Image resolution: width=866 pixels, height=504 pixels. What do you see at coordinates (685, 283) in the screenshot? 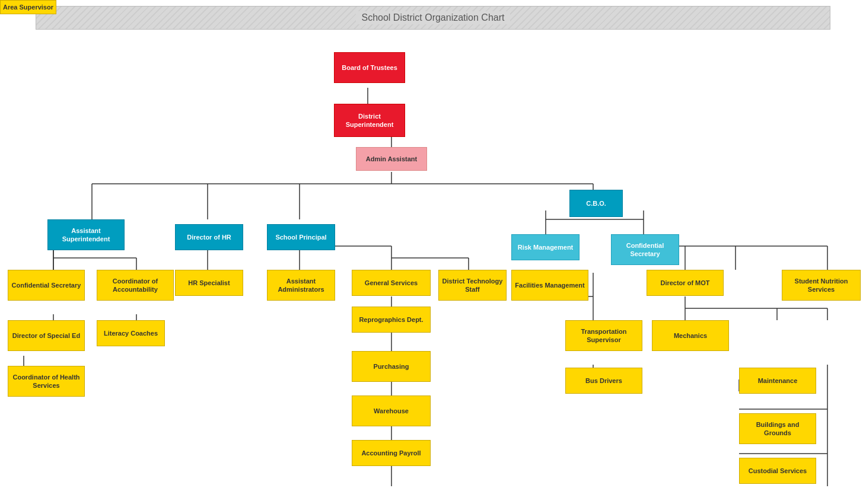
I see `director-mot-box: Director of MOT` at bounding box center [685, 283].